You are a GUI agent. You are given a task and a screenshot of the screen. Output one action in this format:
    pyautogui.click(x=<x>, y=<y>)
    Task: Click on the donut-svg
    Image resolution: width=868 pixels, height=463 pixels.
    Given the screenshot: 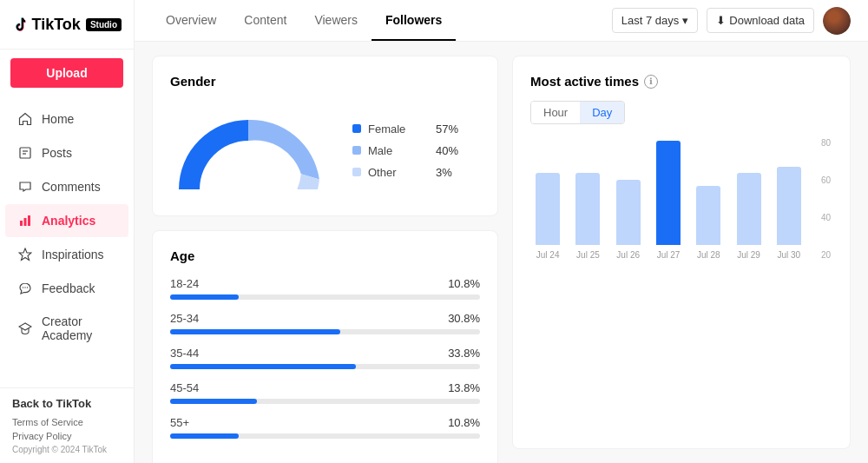 What is the action you would take?
    pyautogui.click(x=248, y=150)
    